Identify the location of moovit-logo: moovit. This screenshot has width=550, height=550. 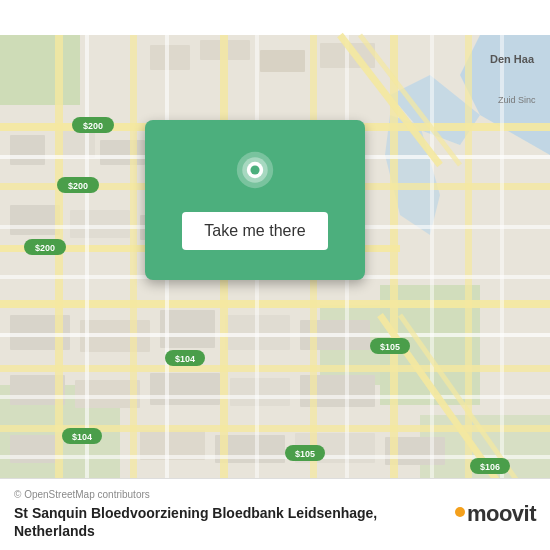
(496, 514).